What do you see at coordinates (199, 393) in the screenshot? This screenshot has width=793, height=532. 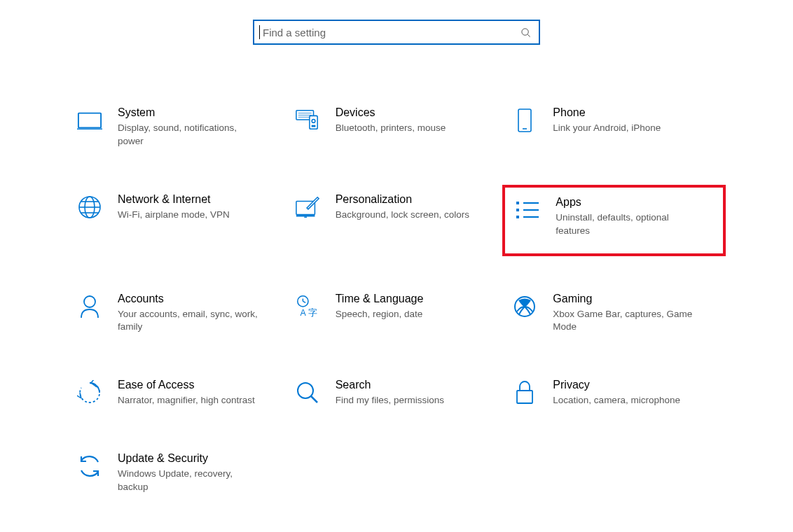 I see `tile-text: Ease of Access Narrator, magnifier, high…` at bounding box center [199, 393].